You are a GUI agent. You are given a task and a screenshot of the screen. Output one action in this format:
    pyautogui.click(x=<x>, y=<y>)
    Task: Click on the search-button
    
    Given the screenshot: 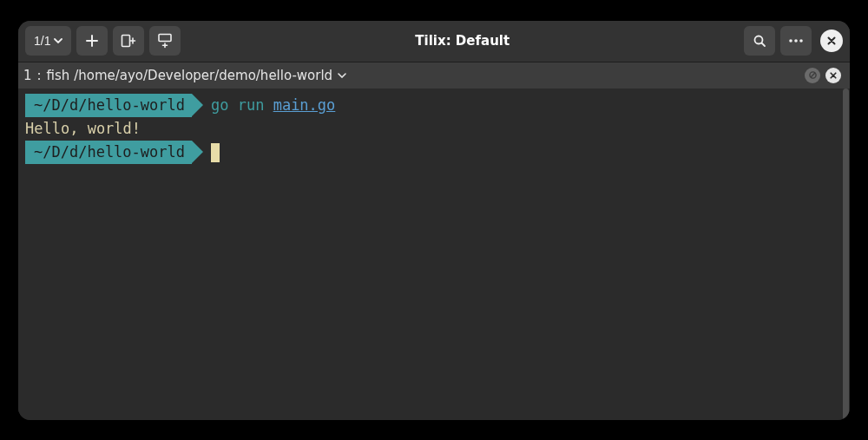 What is the action you would take?
    pyautogui.click(x=760, y=41)
    